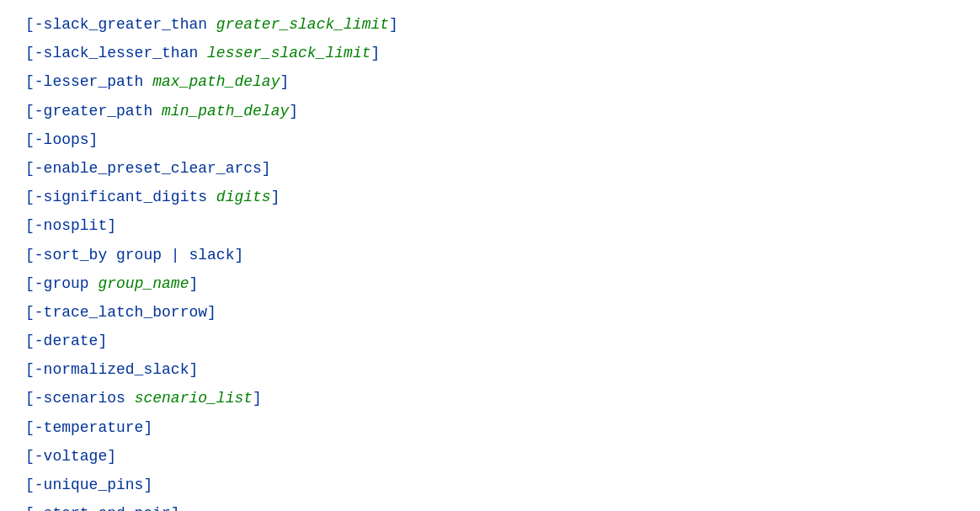 The image size is (980, 511). I want to click on line-10: [-group group_name], so click(490, 284).